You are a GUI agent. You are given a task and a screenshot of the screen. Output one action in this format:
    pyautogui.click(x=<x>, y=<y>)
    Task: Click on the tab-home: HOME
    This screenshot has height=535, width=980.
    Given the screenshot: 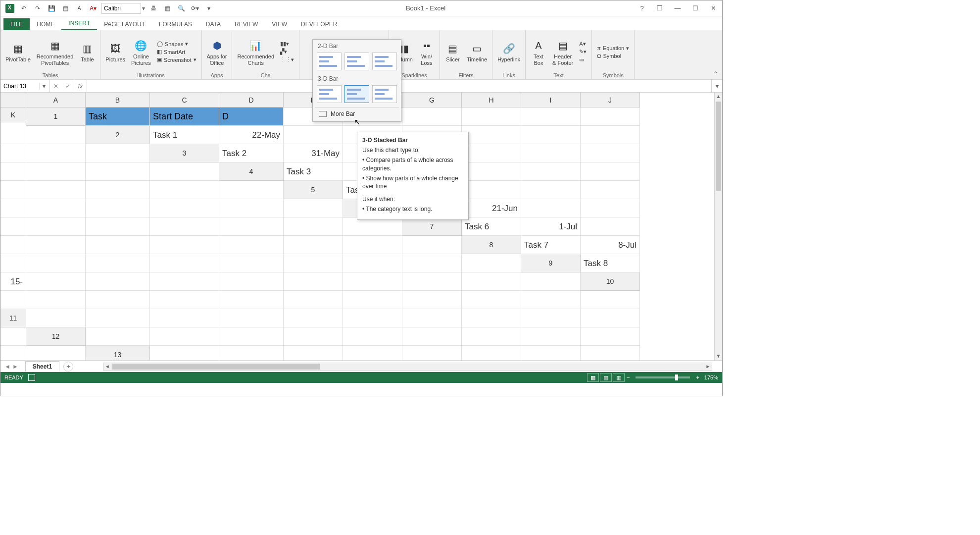 What is the action you would take?
    pyautogui.click(x=46, y=24)
    